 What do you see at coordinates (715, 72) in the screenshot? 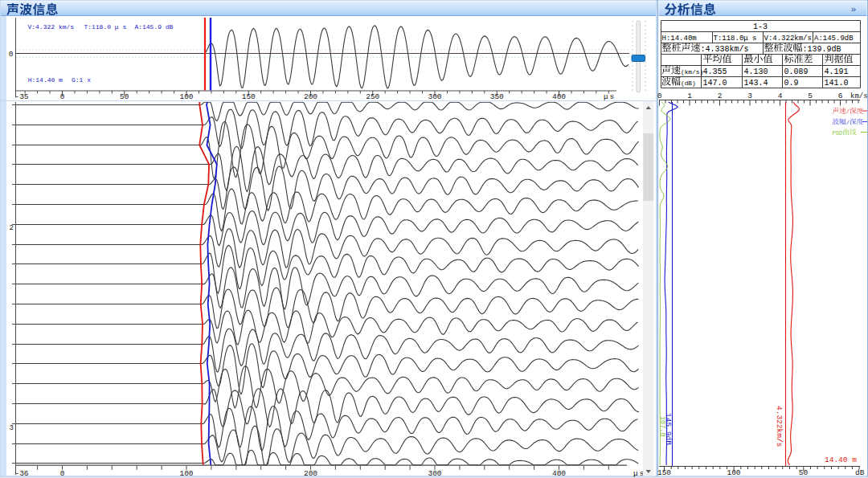
I see `svg-text: 4.355` at bounding box center [715, 72].